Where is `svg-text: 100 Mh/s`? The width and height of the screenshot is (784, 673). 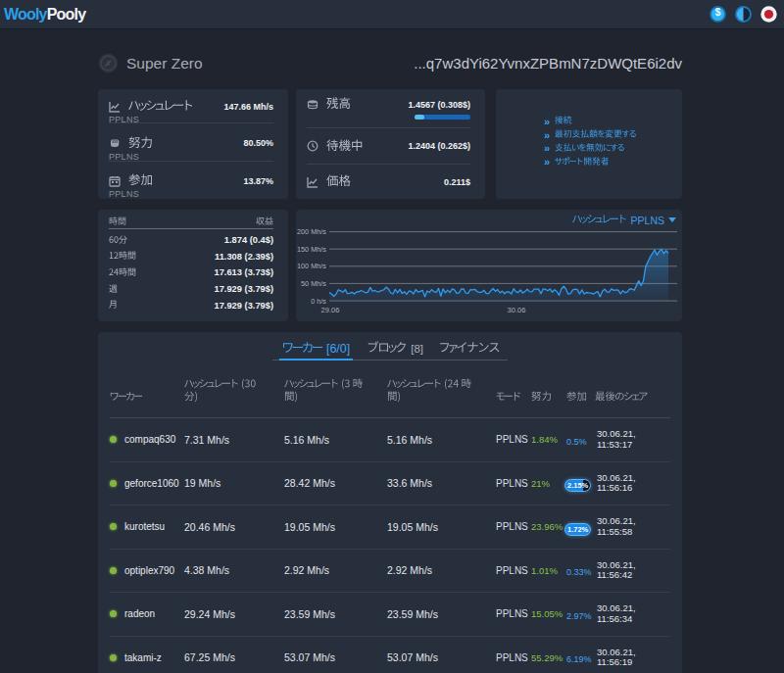 svg-text: 100 Mh/s is located at coordinates (312, 266).